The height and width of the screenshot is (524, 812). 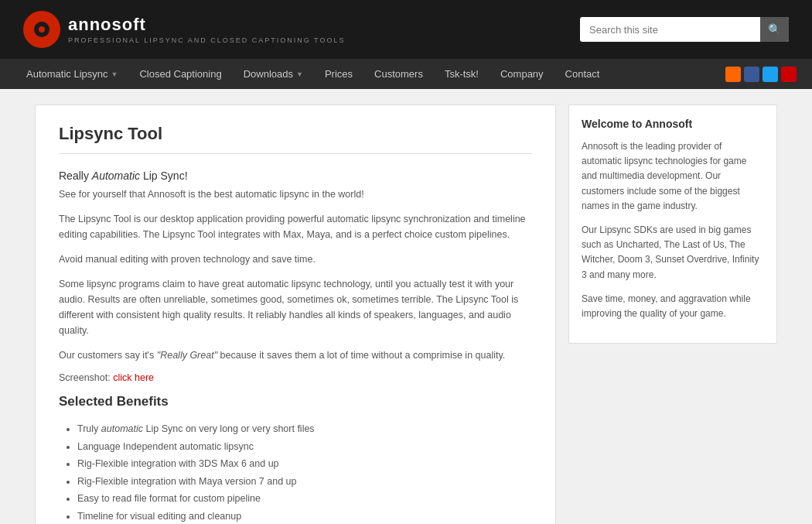 I want to click on welcome-title: Welcome to Annosoft, so click(x=673, y=124).